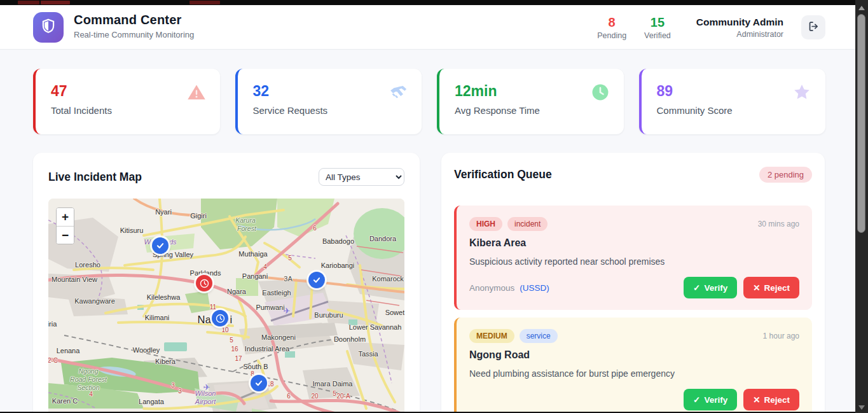  I want to click on map-zoom-in-button: +, so click(65, 217).